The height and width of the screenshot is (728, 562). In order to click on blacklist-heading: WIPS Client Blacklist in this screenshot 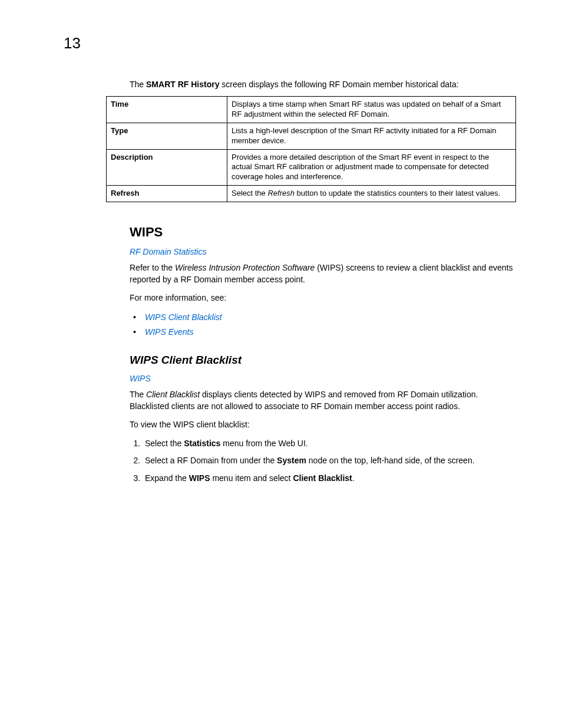, I will do `click(323, 360)`.